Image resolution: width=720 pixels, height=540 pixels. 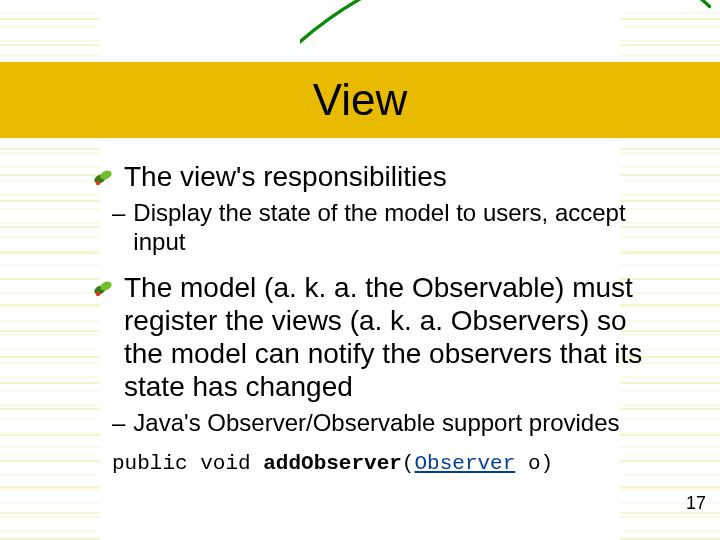 I want to click on sub-bullet-text: Java's Observer/Observable support provi…, so click(x=376, y=424).